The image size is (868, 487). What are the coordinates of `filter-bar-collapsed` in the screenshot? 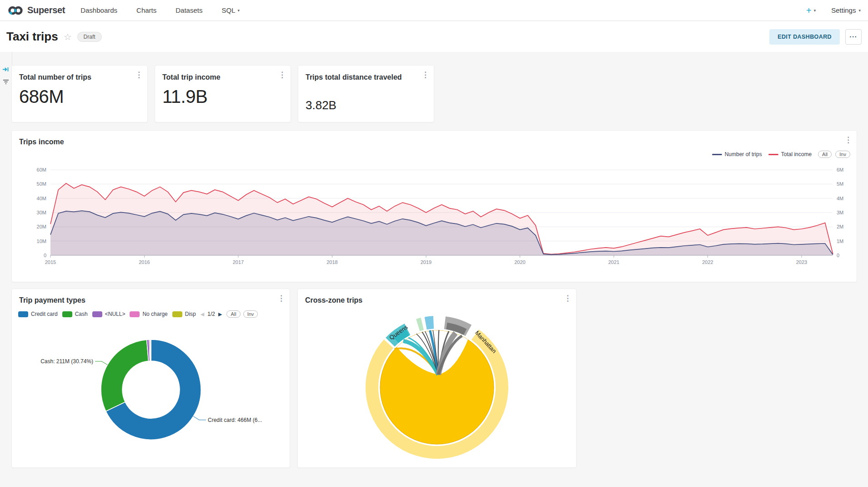 It's located at (6, 77).